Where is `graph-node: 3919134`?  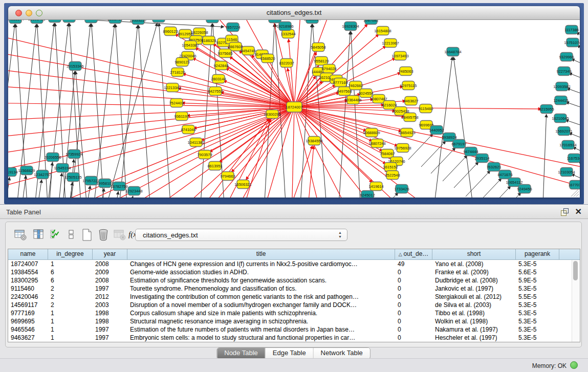 graph-node: 3919134 is located at coordinates (13, 172).